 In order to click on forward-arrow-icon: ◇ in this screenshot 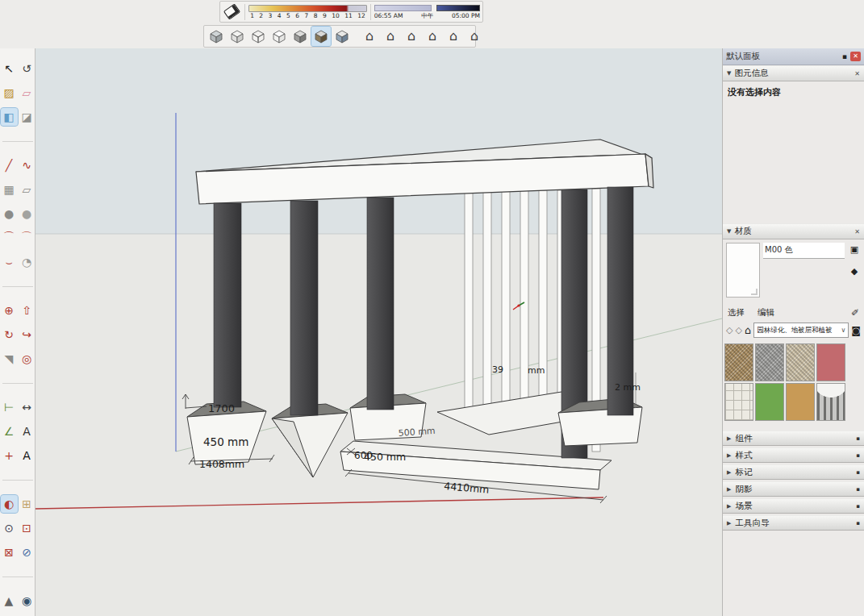, I will do `click(738, 331)`.